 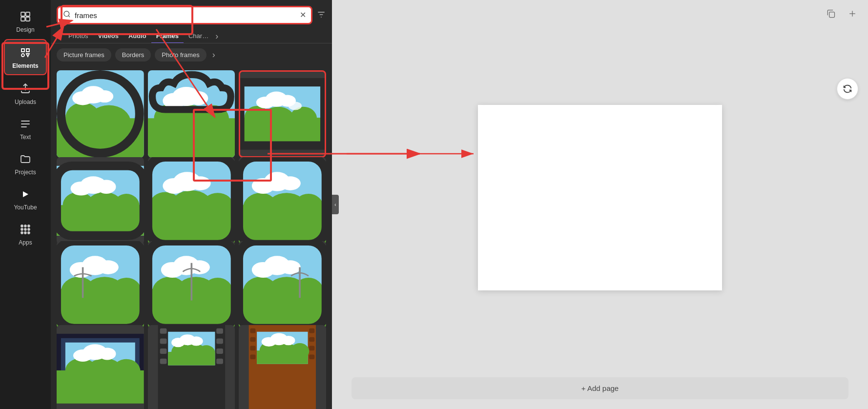 I want to click on panel-collapse-button: ‹, so click(x=335, y=204).